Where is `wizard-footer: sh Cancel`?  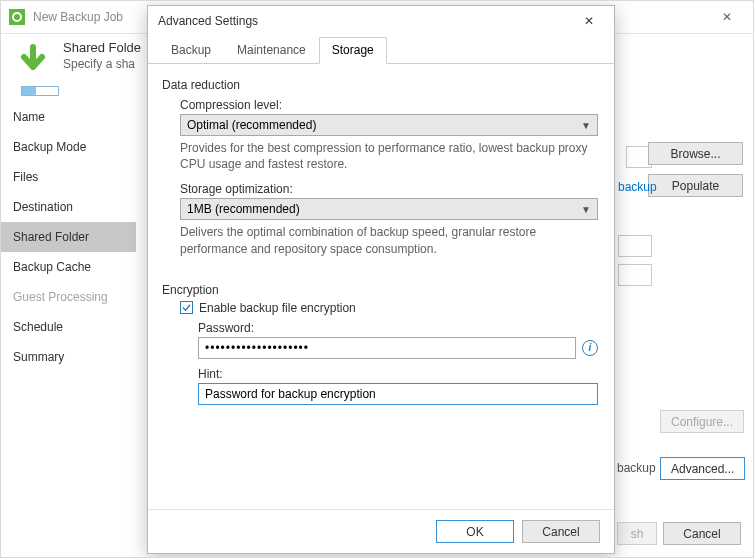
wizard-footer: sh Cancel is located at coordinates (679, 534).